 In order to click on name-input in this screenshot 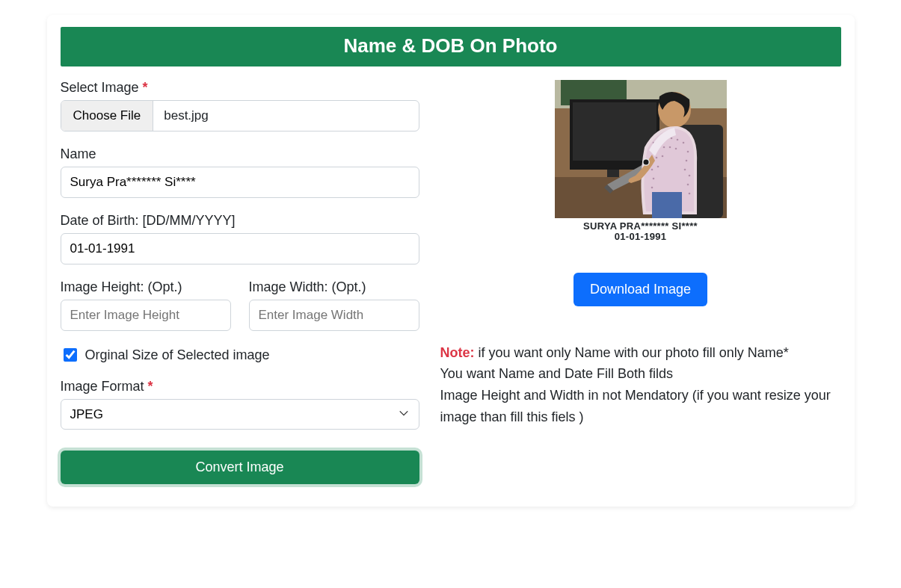, I will do `click(240, 182)`.